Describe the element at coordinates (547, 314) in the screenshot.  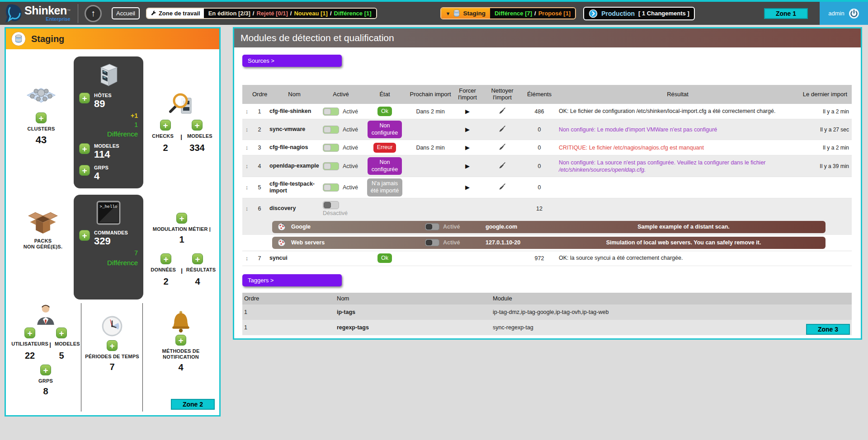
I see `taggers-table: Ordre Nom Module 1 ip-tags ip-tag-dmz,ip…` at that location.